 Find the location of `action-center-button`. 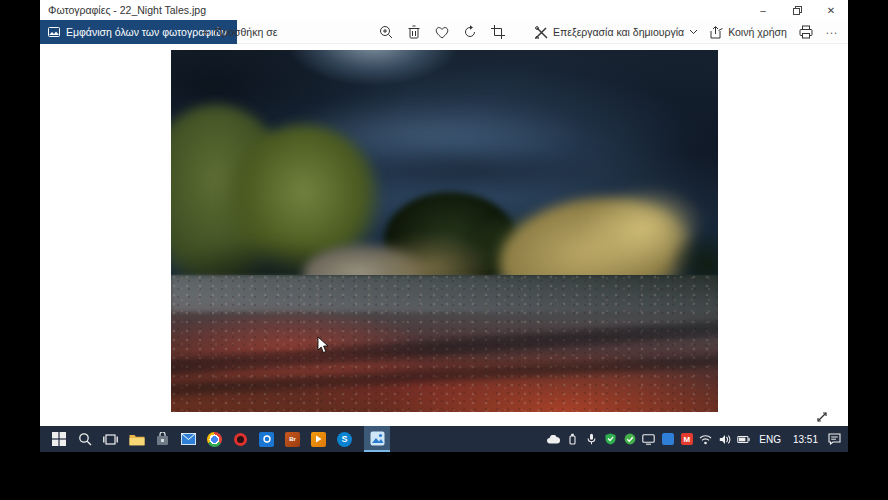

action-center-button is located at coordinates (834, 440).